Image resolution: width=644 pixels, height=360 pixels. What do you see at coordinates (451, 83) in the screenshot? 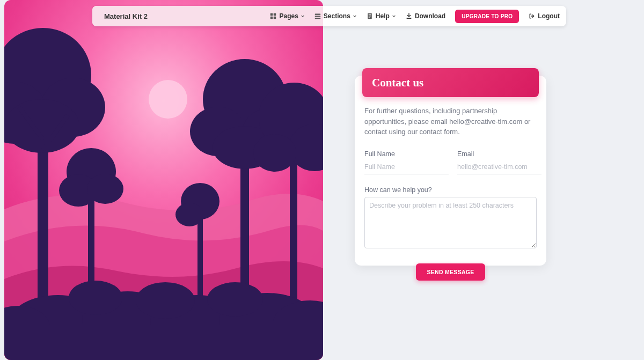
I see `contact-card-header: Contact us` at bounding box center [451, 83].